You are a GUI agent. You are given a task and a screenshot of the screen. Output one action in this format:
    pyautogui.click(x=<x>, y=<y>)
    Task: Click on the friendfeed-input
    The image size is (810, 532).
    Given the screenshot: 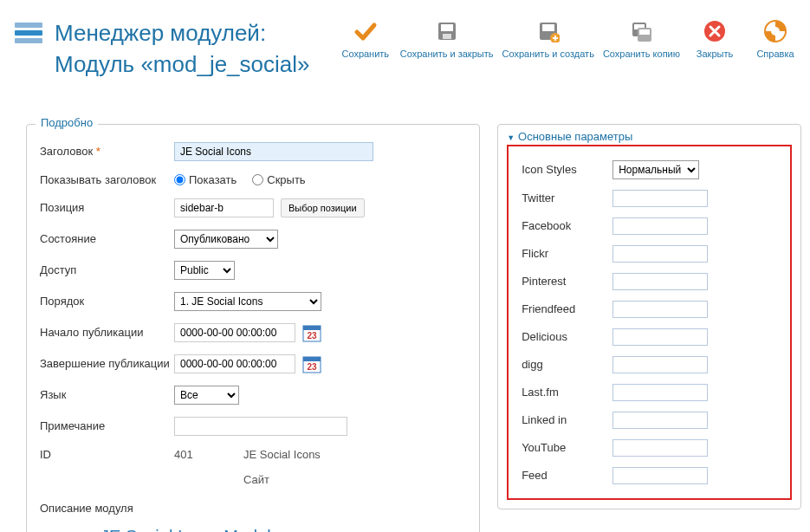 What is the action you would take?
    pyautogui.click(x=660, y=309)
    